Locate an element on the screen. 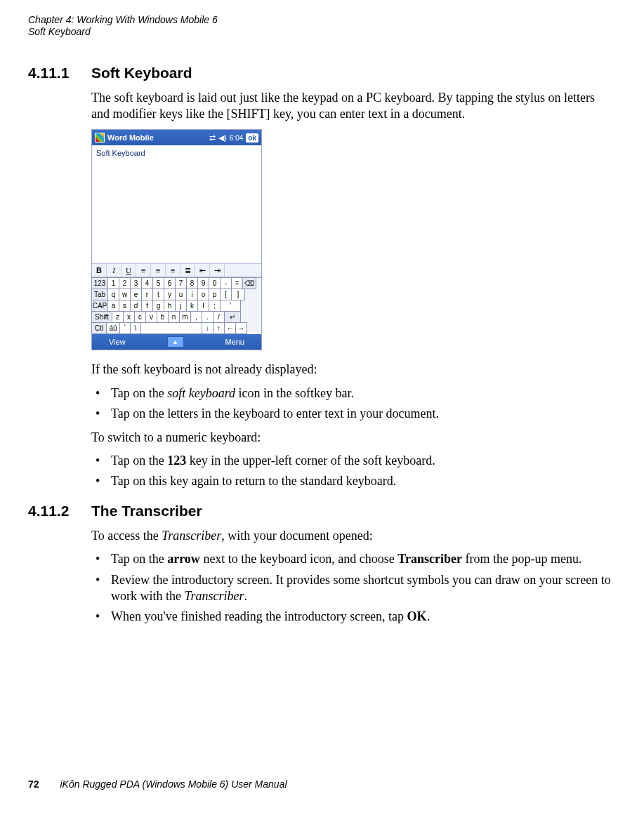  format-toolbar: B I U ≡ ≡ ≡ ≣ ⇤ ⇥ is located at coordinates (177, 270).